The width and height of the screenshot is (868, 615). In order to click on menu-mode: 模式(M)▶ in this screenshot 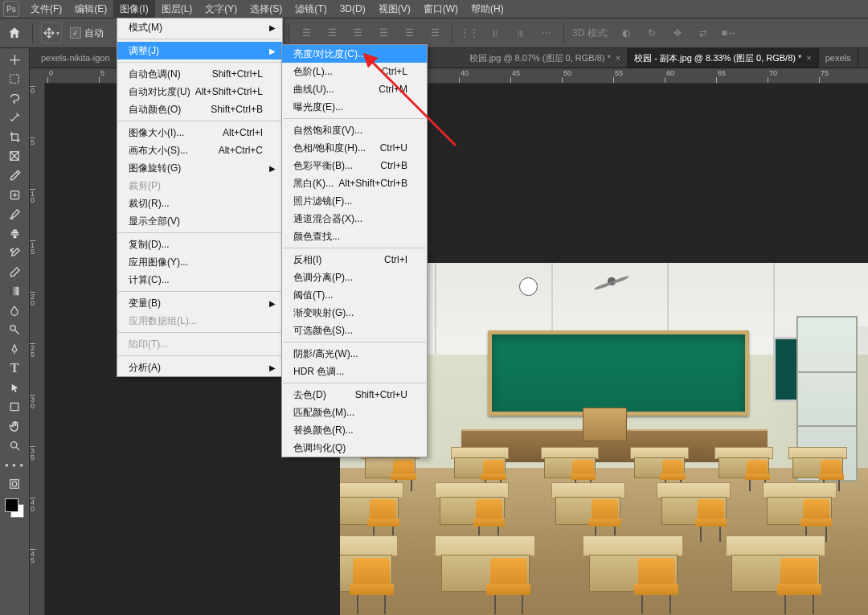, I will do `click(199, 27)`.